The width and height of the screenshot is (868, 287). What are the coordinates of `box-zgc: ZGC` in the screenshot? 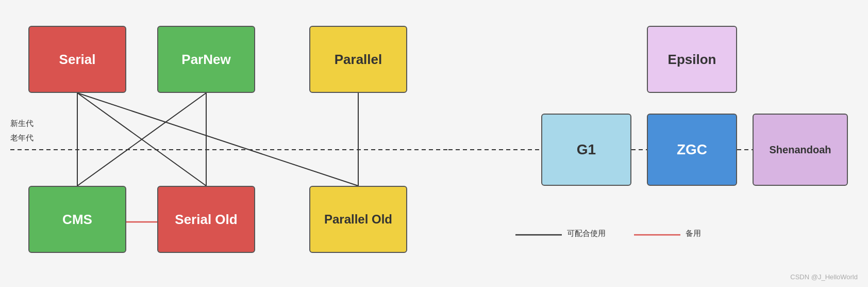 It's located at (692, 150).